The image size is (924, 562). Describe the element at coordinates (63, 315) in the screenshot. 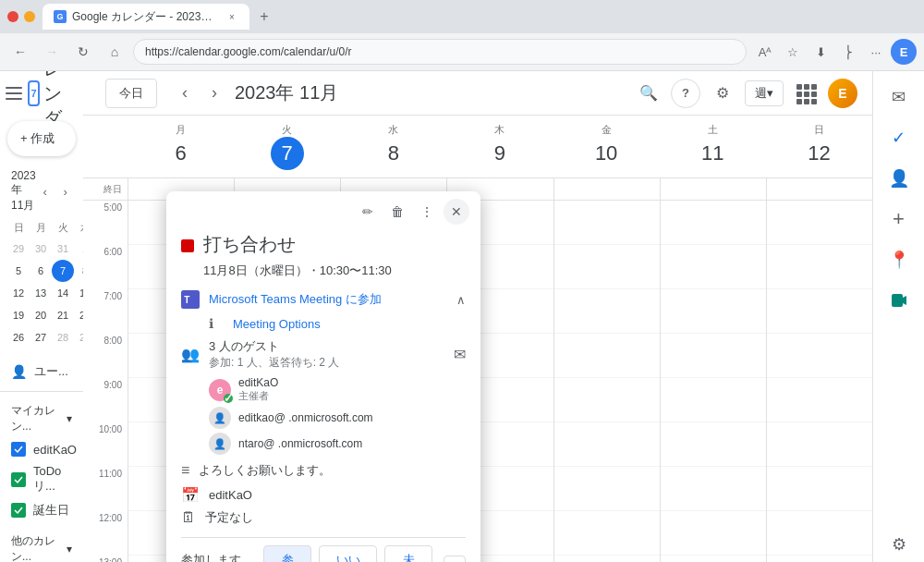

I see `mini-day: 21` at that location.